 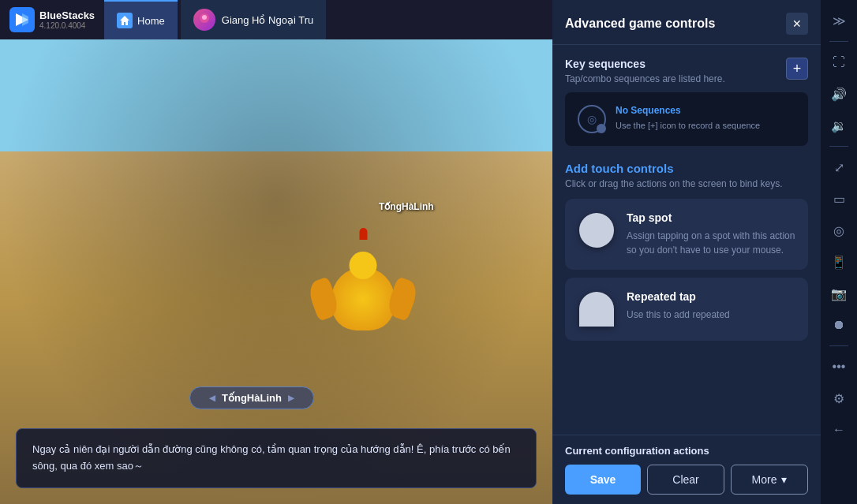 I want to click on panel-title: Advanced game controls, so click(x=640, y=24).